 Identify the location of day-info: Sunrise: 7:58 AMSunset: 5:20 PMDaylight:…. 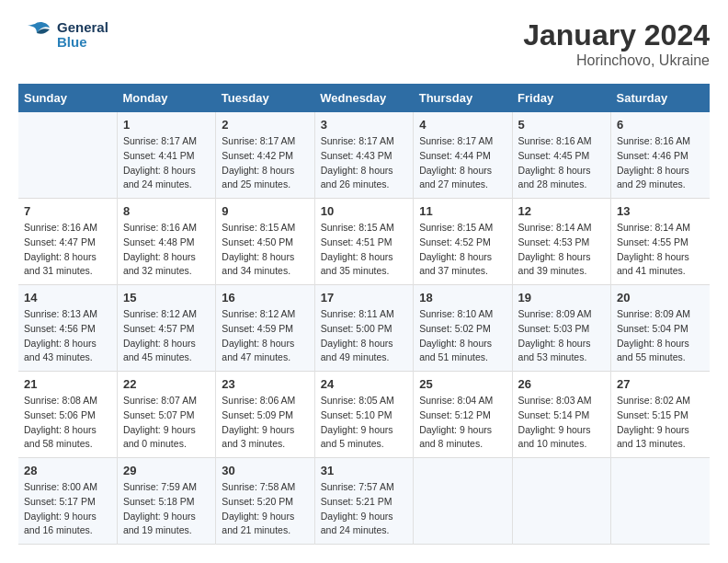
(265, 510).